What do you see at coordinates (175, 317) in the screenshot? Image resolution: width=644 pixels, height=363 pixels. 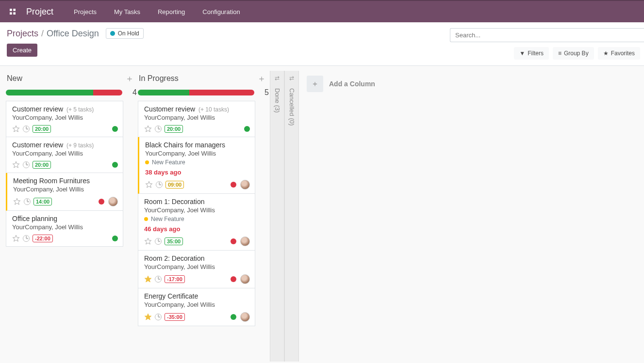 I see `hours-badge: -35:00` at bounding box center [175, 317].